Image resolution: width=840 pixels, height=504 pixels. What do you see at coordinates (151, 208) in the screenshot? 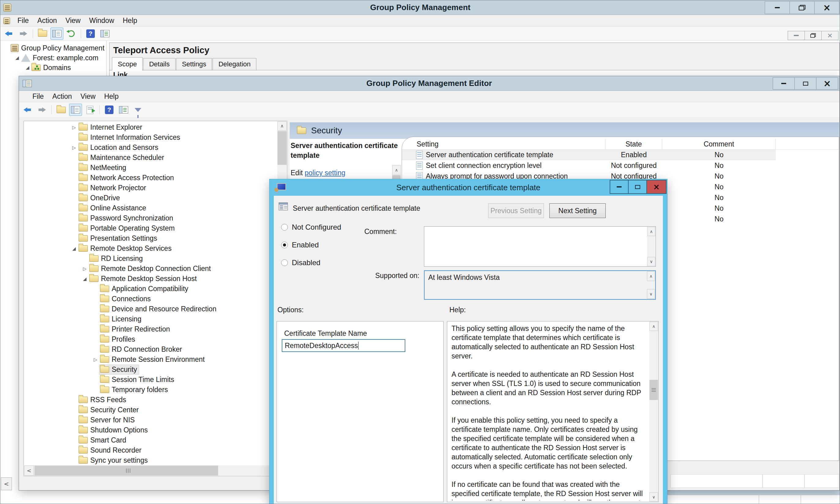
I see `gpme-tree-item-online-assistance: Online Assistance` at bounding box center [151, 208].